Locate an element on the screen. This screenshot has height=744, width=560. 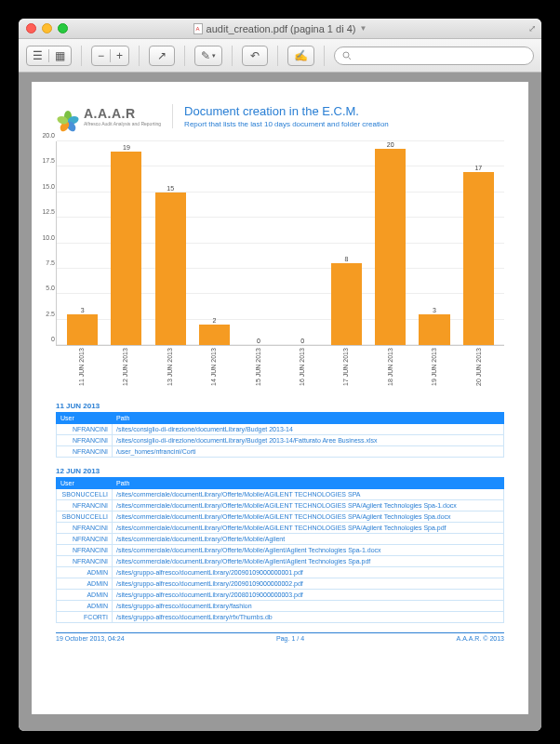
rotate-icon: ↶ is located at coordinates (255, 56).